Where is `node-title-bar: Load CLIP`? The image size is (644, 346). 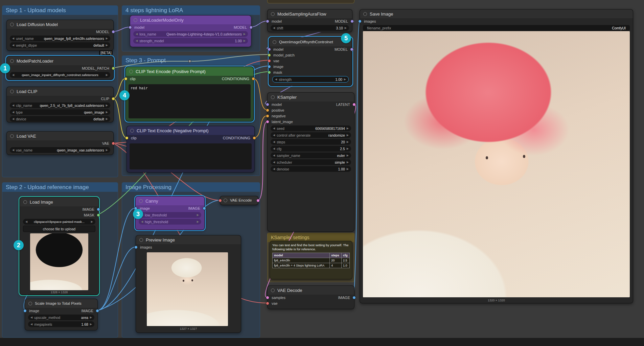 node-title-bar: Load CLIP is located at coordinates (60, 91).